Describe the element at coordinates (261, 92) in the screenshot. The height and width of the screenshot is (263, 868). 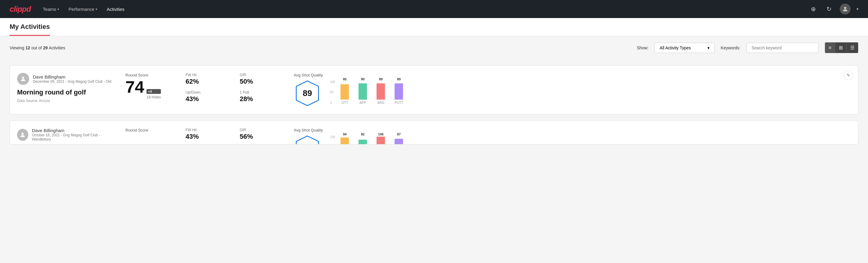
I see `one-putt-label: 1 Putt` at that location.